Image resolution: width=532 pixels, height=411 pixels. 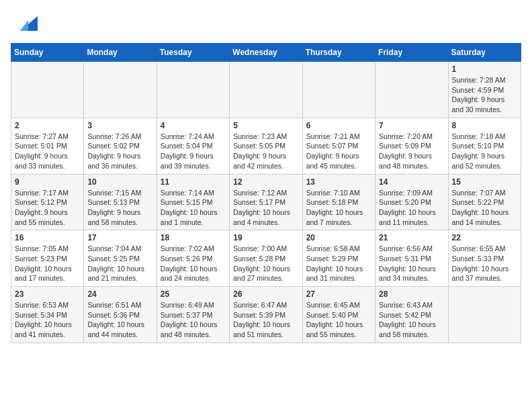 What do you see at coordinates (193, 202) in the screenshot?
I see `calendar-cell: 11Sunrise: 7:14 AM Sunset: 5:15 PM Dayli…` at bounding box center [193, 202].